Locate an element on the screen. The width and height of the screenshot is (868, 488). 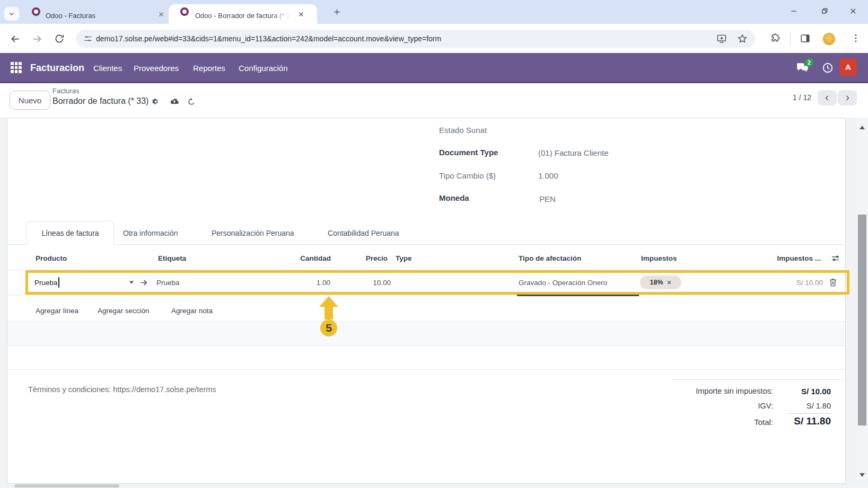
annotation-step-badge: 5 is located at coordinates (329, 328).